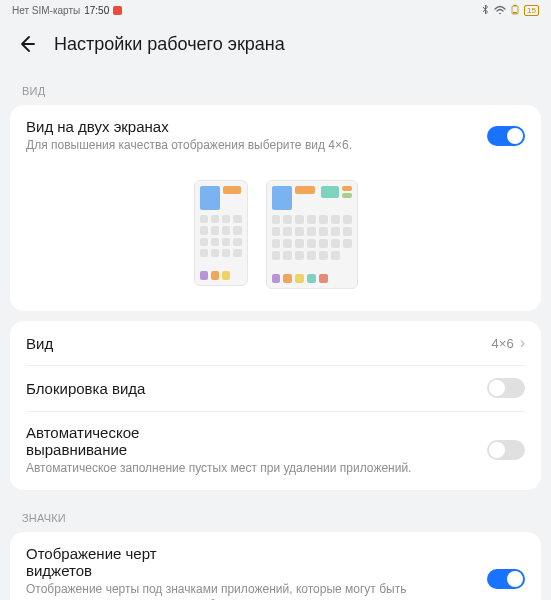 The width and height of the screenshot is (551, 600). I want to click on auto-align-subtitle: Автоматическое заполнение пустых мест пр…, so click(218, 468).